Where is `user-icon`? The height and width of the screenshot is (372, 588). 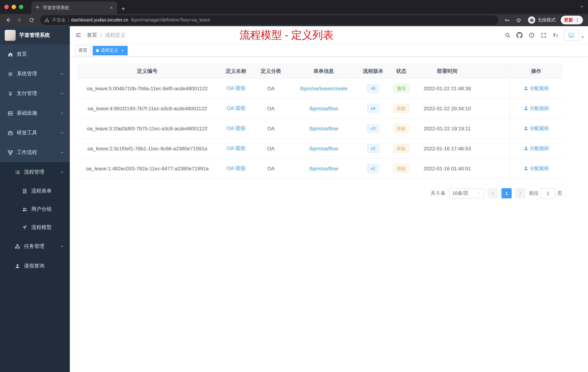 user-icon is located at coordinates (526, 169).